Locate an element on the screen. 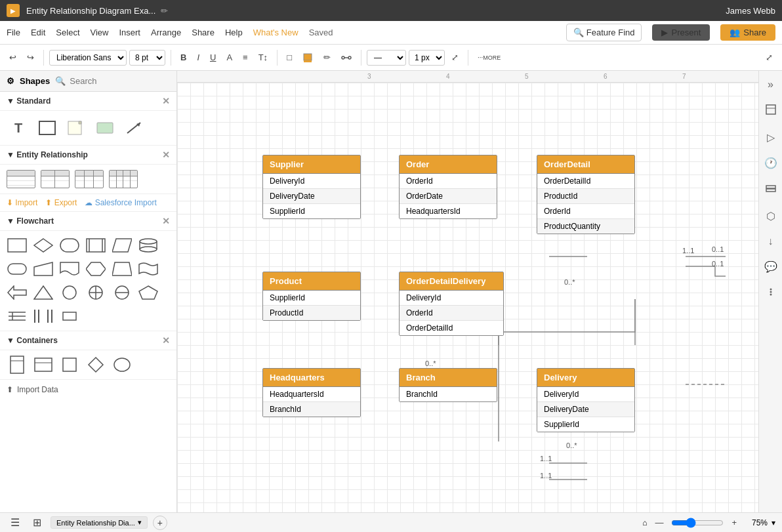 The height and width of the screenshot is (532, 782). clock-icon: 🕐 is located at coordinates (771, 163).